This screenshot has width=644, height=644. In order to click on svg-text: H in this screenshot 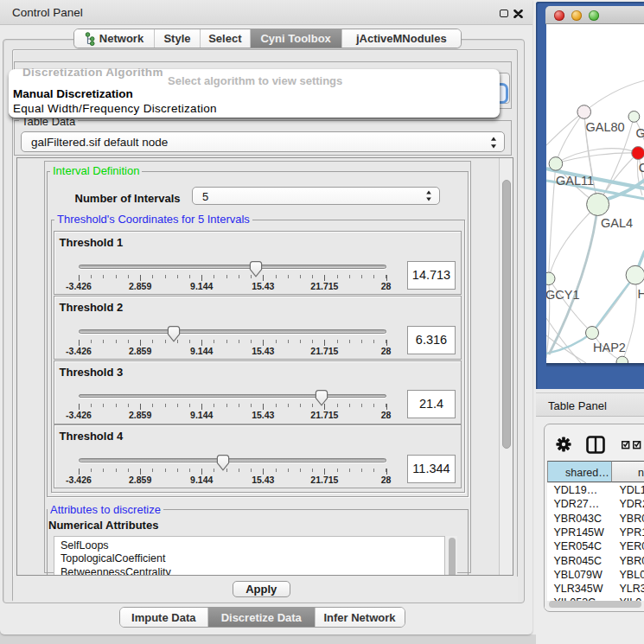, I will do `click(641, 294)`.